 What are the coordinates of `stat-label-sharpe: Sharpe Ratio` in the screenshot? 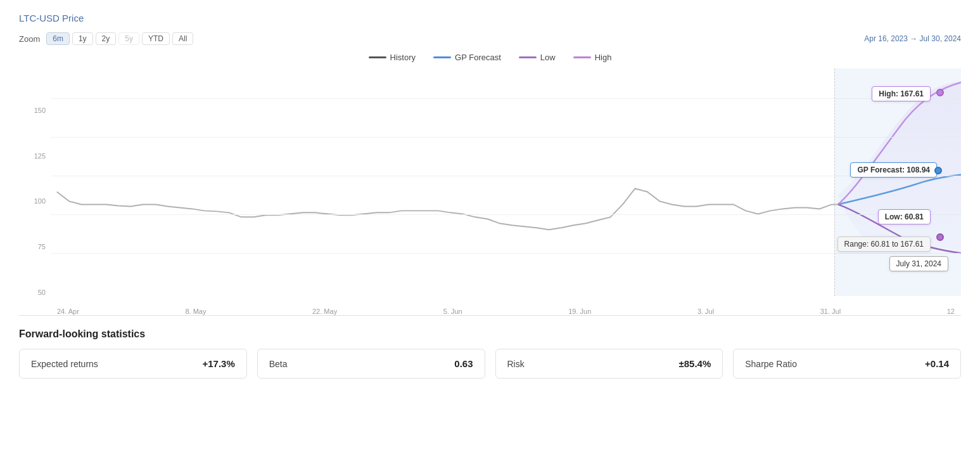 It's located at (771, 364).